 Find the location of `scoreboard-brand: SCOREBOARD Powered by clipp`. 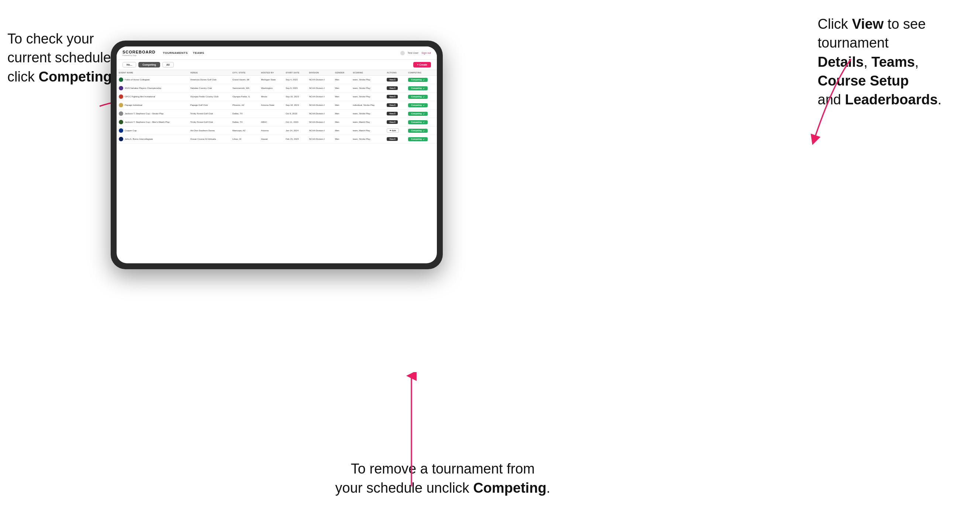

scoreboard-brand: SCOREBOARD Powered by clipp is located at coordinates (139, 53).